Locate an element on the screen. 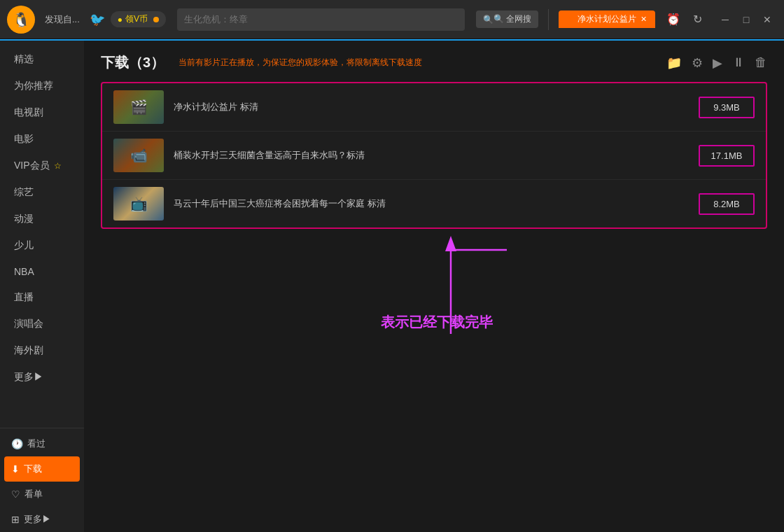 The image size is (784, 532). sidebar-item-kids: 少儿 is located at coordinates (42, 246).